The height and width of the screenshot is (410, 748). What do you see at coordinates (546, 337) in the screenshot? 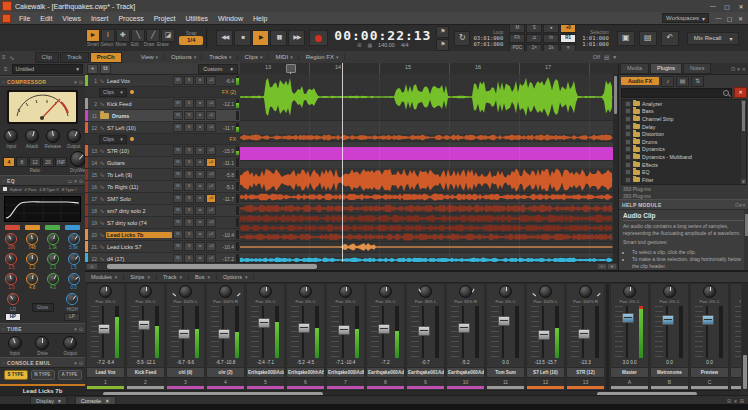
I see `channel-strip-12: Pan: 100% L-13.5 -15.7S7 Left (10)12` at bounding box center [546, 337].